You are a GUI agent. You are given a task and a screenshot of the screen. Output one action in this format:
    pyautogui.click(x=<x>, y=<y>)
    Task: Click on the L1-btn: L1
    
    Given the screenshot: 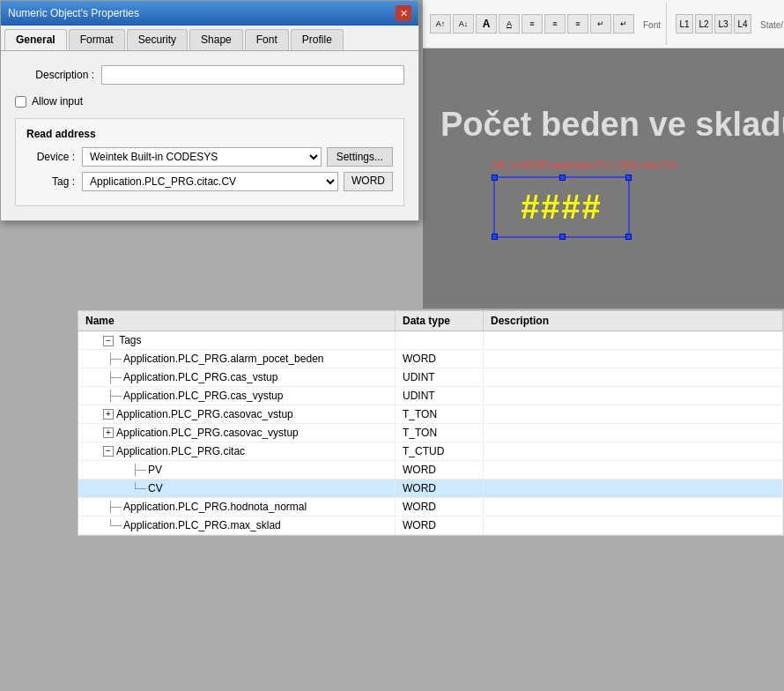 What is the action you would take?
    pyautogui.click(x=684, y=24)
    